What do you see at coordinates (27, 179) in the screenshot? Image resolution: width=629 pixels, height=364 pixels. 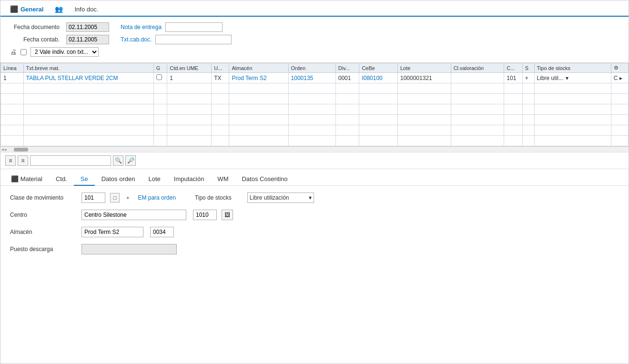 I see `tab-material: ⬛ Material` at bounding box center [27, 179].